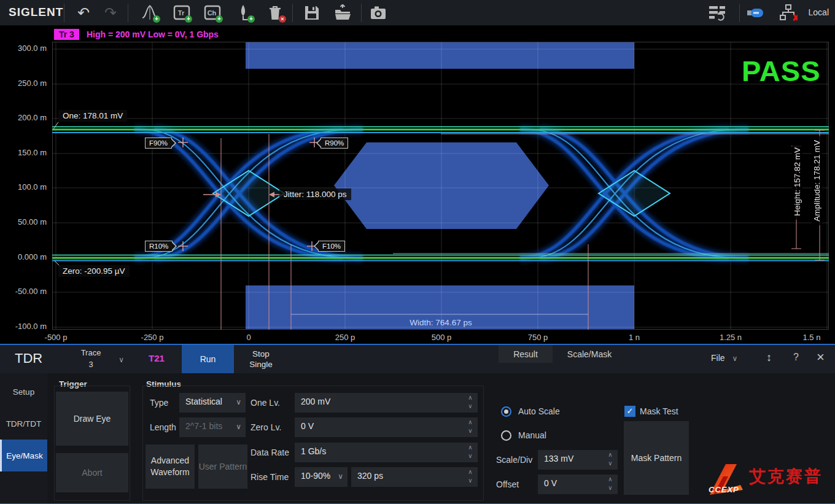 The image size is (835, 504). What do you see at coordinates (23, 291) in the screenshot?
I see `y-tick: -50.00 m` at bounding box center [23, 291].